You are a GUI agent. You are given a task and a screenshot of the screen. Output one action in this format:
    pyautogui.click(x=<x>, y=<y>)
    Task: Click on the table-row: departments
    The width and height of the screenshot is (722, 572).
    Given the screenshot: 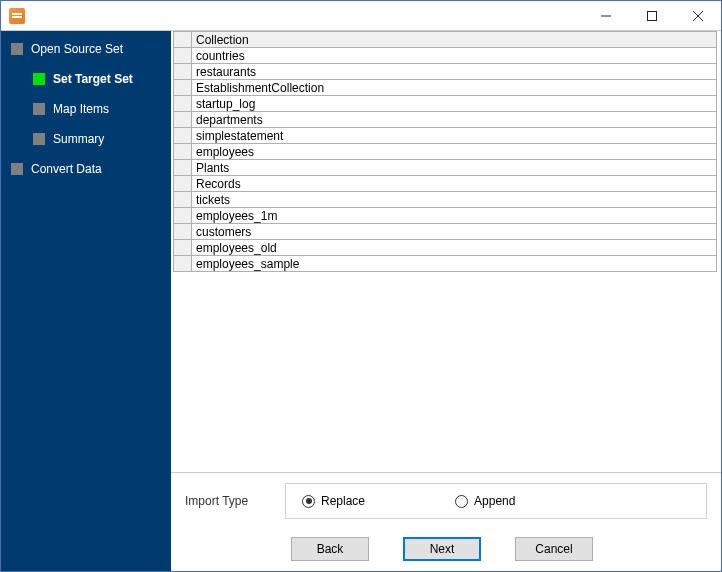 What is the action you would take?
    pyautogui.click(x=446, y=120)
    